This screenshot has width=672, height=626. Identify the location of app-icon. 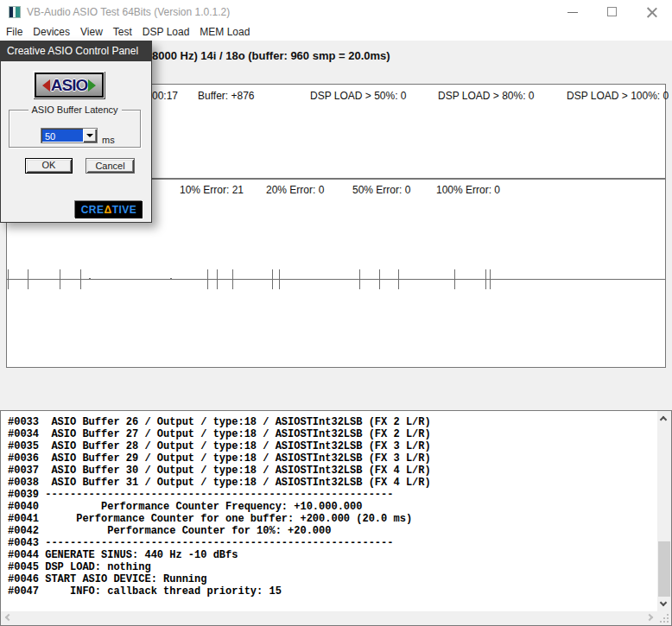
(15, 12).